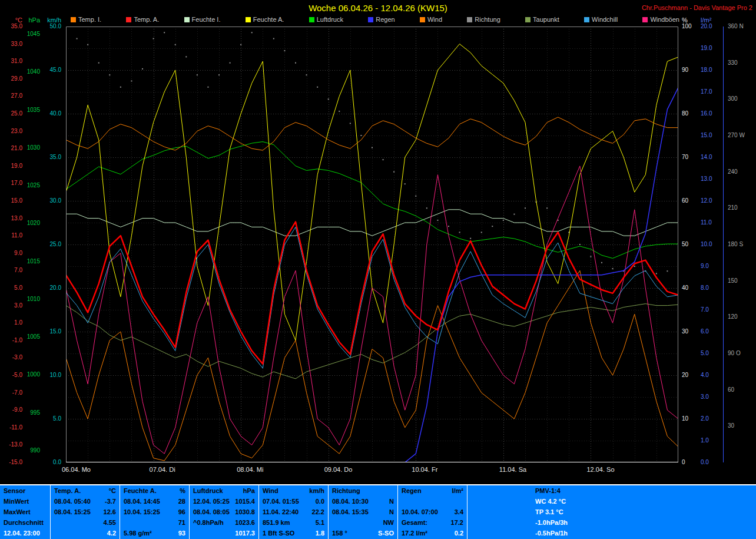 Image resolution: width=756 pixels, height=539 pixels. I want to click on table-column-regen: Regenl/m²10.04. 07:003.4Gesamt:17.217.2 …, so click(432, 512).